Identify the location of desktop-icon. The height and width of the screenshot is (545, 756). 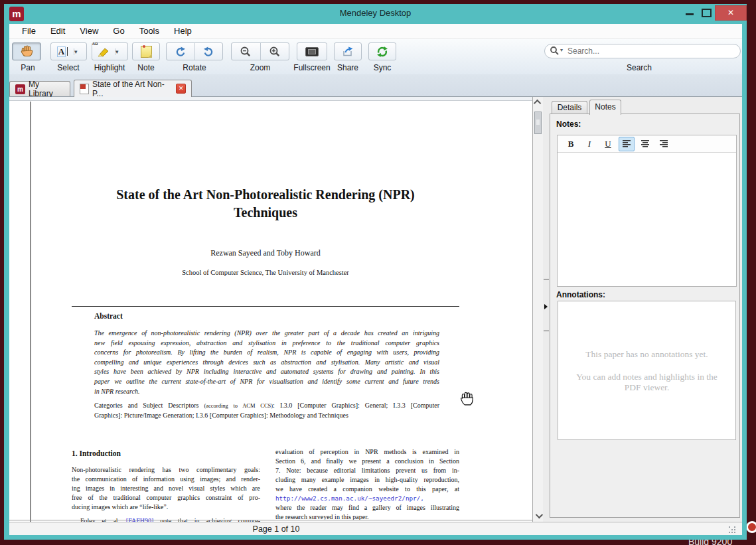
(751, 527).